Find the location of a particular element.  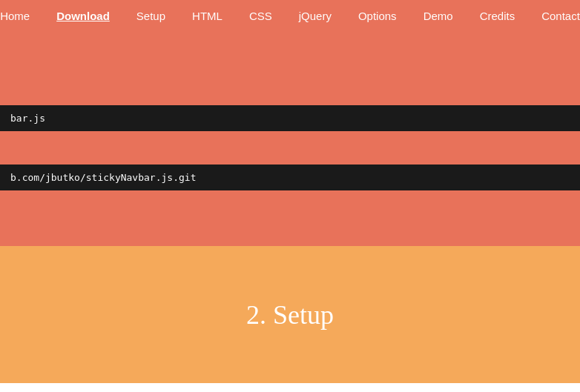

nav-item-download: Download is located at coordinates (83, 16).